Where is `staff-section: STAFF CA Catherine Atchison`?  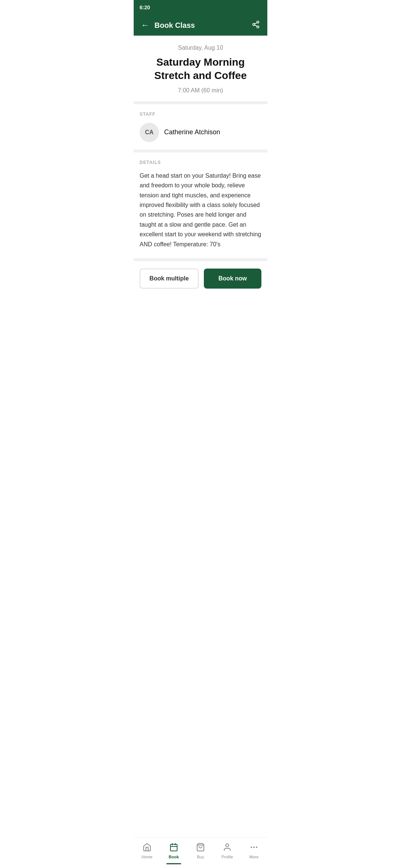 staff-section: STAFF CA Catherine Atchison is located at coordinates (200, 128).